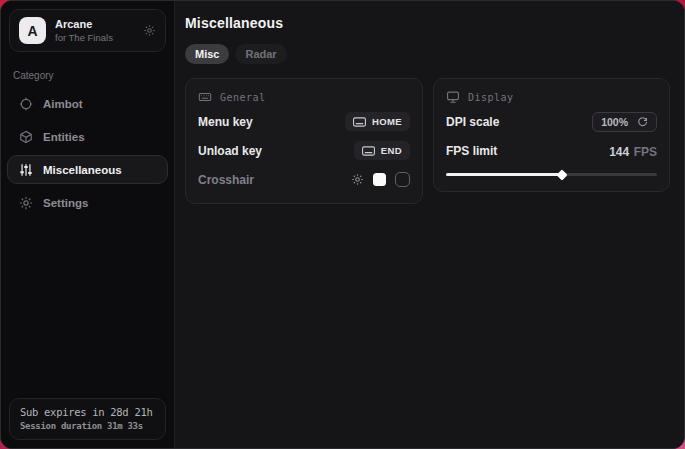 This screenshot has width=685, height=449. I want to click on crosshair-checkbox, so click(402, 180).